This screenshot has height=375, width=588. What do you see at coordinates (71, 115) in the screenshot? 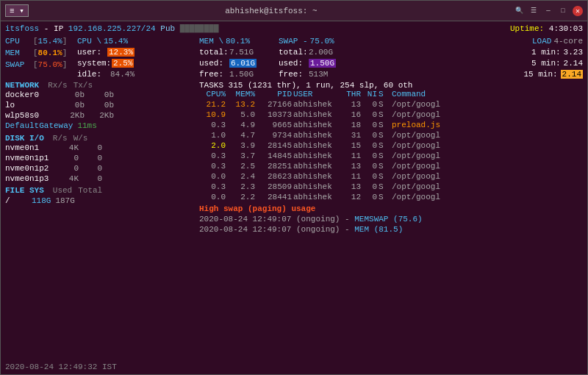
I see `net-rx: 2Kb` at bounding box center [71, 115].